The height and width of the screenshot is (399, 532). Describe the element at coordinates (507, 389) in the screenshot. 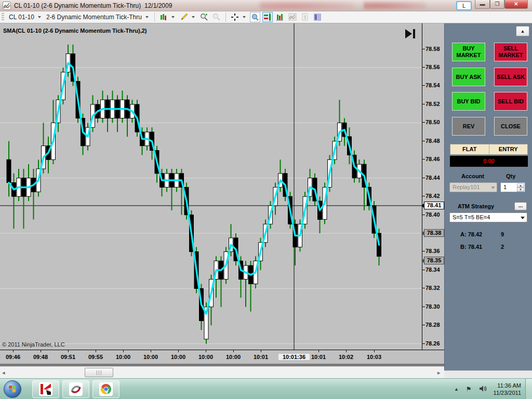

I see `tray-clock: 11:36 AM 11/23/2011` at that location.